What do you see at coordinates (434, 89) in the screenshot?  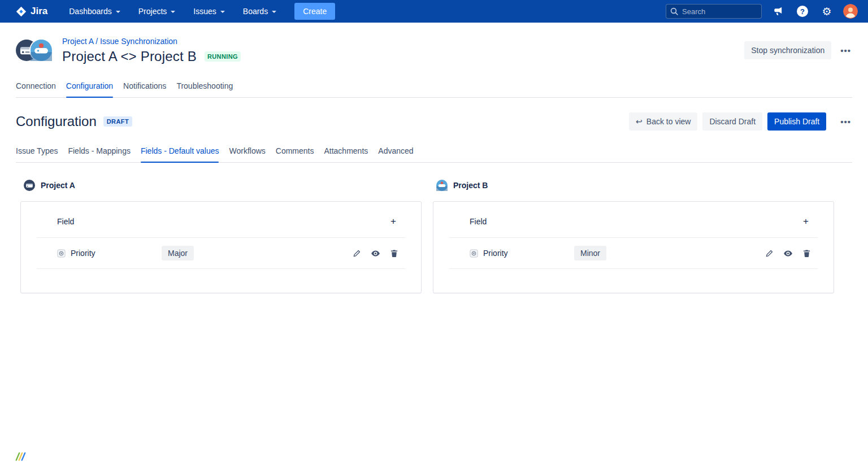 I see `main-tabbar: Connection Configuration Notifications T…` at bounding box center [434, 89].